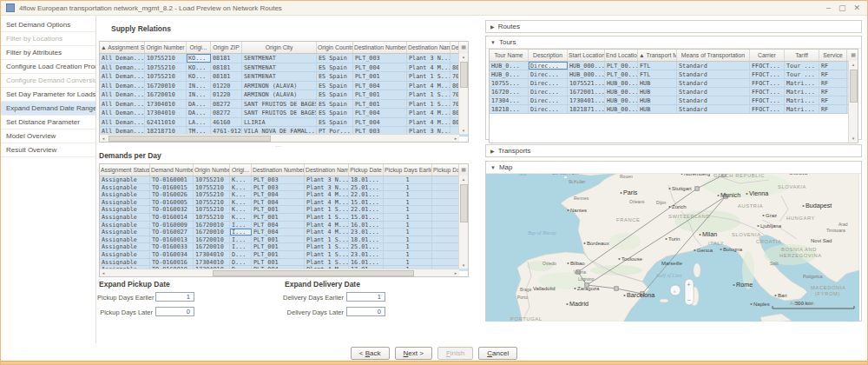  Describe the element at coordinates (172, 247) in the screenshot. I see `table-cell: TO-0160033` at that location.